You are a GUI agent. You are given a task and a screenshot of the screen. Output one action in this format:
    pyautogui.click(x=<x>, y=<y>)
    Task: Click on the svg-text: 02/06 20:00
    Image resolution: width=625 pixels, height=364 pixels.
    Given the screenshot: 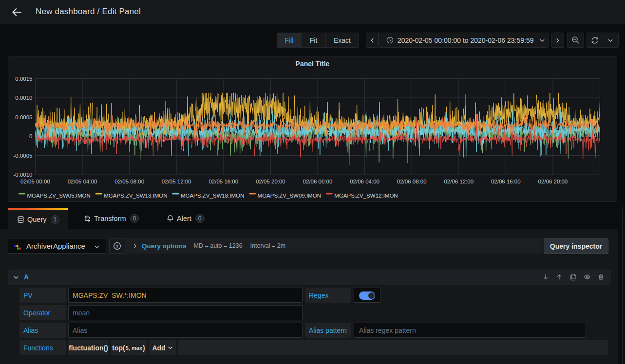 What is the action you would take?
    pyautogui.click(x=553, y=182)
    